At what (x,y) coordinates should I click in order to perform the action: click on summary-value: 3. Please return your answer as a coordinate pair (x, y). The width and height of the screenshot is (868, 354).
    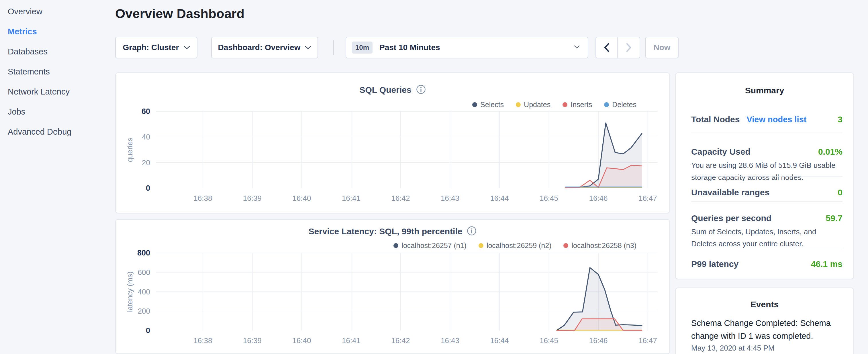
    Looking at the image, I should click on (840, 119).